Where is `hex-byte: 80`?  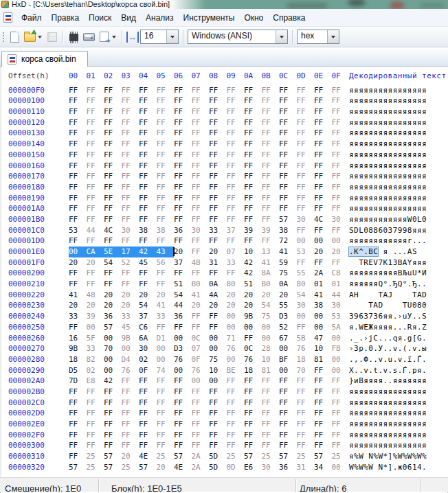 hex-byte: 80 is located at coordinates (306, 284).